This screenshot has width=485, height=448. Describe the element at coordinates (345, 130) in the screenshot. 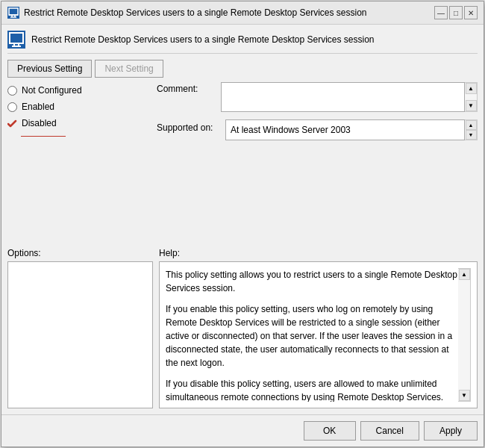

I see `supported-value: At least Windows Server 2003` at that location.